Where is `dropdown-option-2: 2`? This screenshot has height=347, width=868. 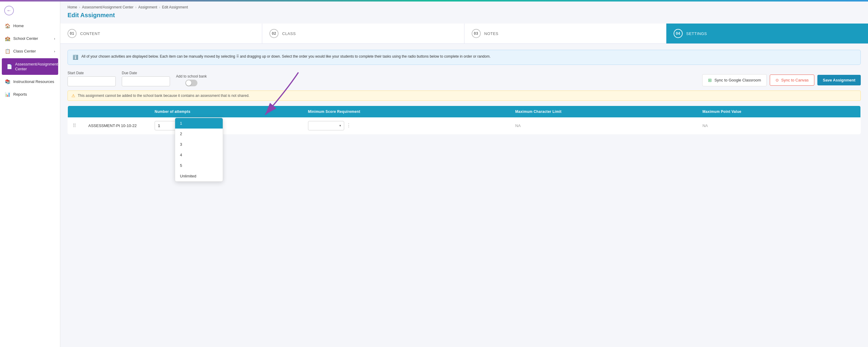 dropdown-option-2: 2 is located at coordinates (199, 132).